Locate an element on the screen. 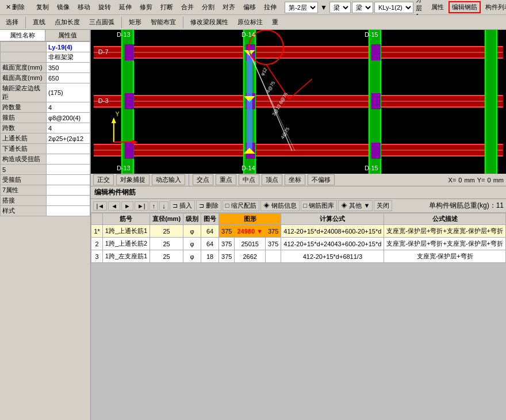 The height and width of the screenshot is (420, 506). row-1-left: 375 is located at coordinates (227, 244).